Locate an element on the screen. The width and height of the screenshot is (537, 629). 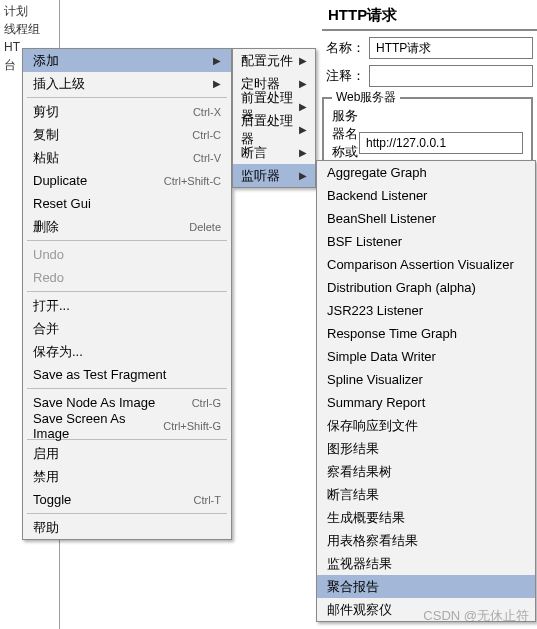
menu-item: BeanShell Listener is located at coordinates (426, 218).